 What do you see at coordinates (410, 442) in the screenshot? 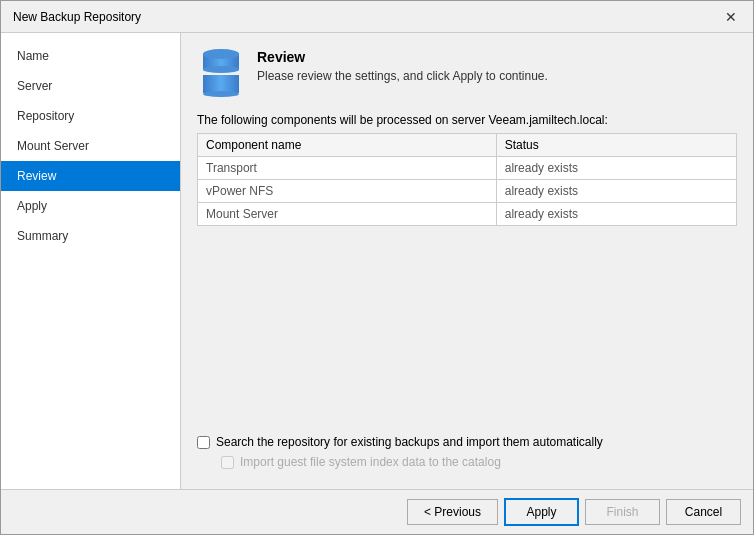
I see `search-checkbox-label: Search the repository for existing backu…` at bounding box center [410, 442].